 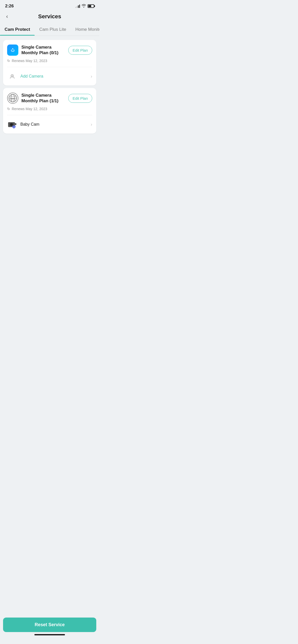 What do you see at coordinates (84, 6) in the screenshot?
I see `wifi-icon` at bounding box center [84, 6].